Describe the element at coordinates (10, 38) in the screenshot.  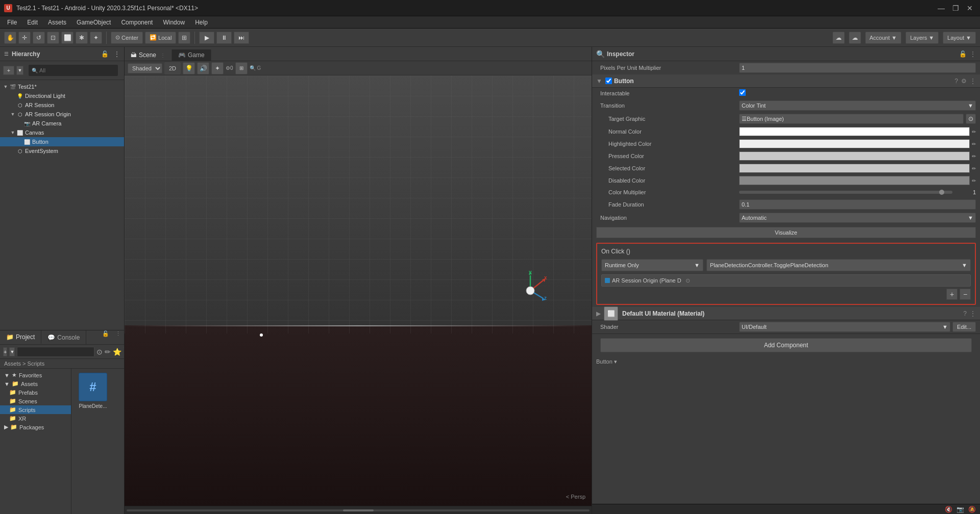
I see `hand-tool: ✋` at that location.